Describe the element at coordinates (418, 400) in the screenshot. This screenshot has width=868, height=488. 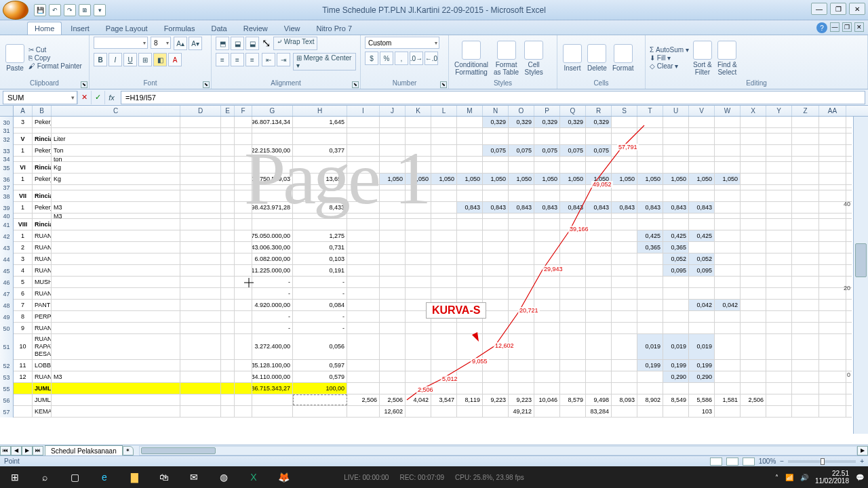
I see `cell: 4,042` at that location.